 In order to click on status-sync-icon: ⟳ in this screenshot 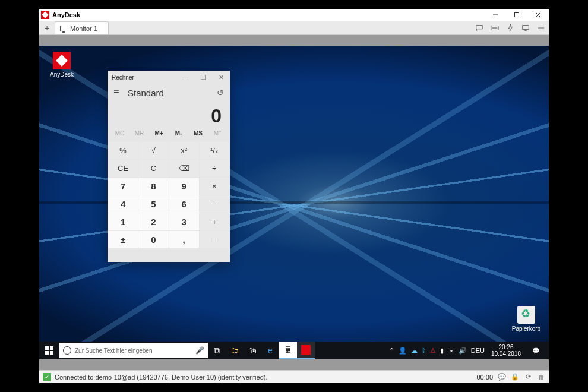, I will do `click(528, 377)`.